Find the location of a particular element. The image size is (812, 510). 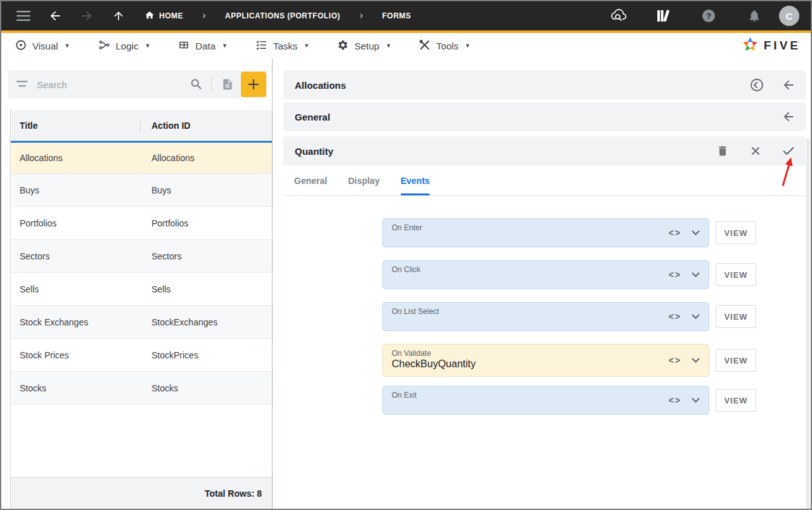

menu-tasks: Tasks▼ is located at coordinates (283, 46).